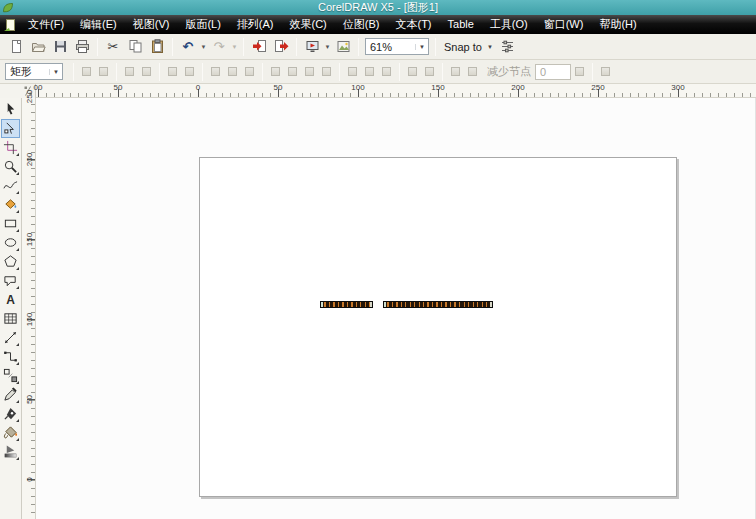 The width and height of the screenshot is (756, 519). Describe the element at coordinates (10, 262) in the screenshot. I see `polygon-tool` at that location.